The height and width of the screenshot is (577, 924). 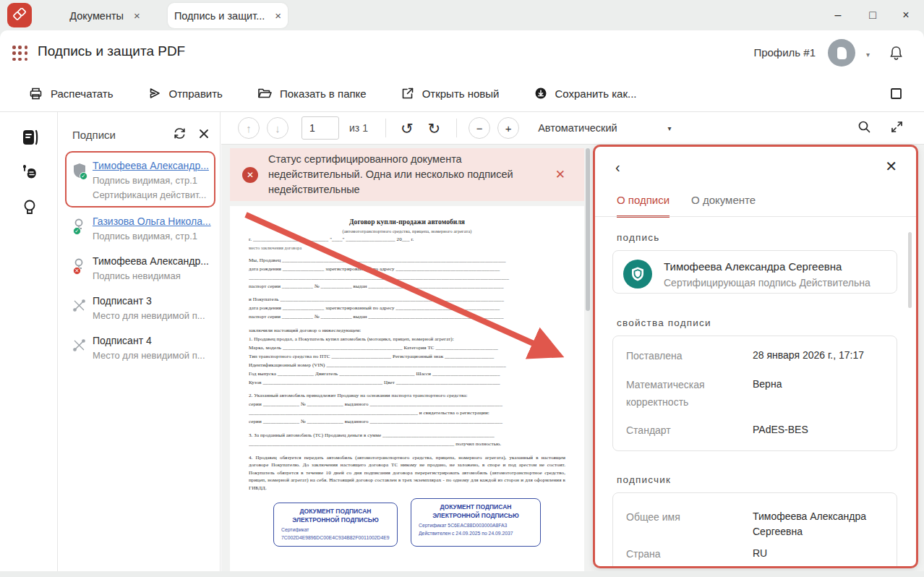 What do you see at coordinates (155, 221) in the screenshot?
I see `signature-name-link: Газизова Ольга Никола...` at bounding box center [155, 221].